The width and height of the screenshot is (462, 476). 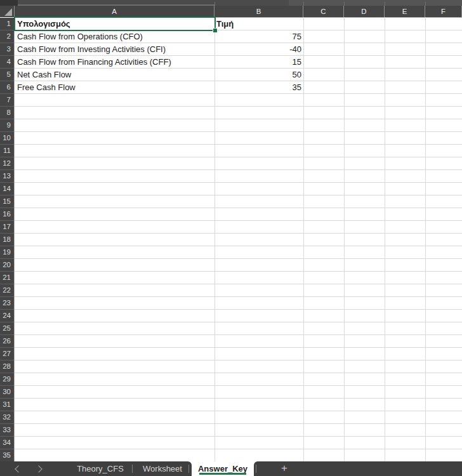 I want to click on top-strip-right-part, so click(x=376, y=3).